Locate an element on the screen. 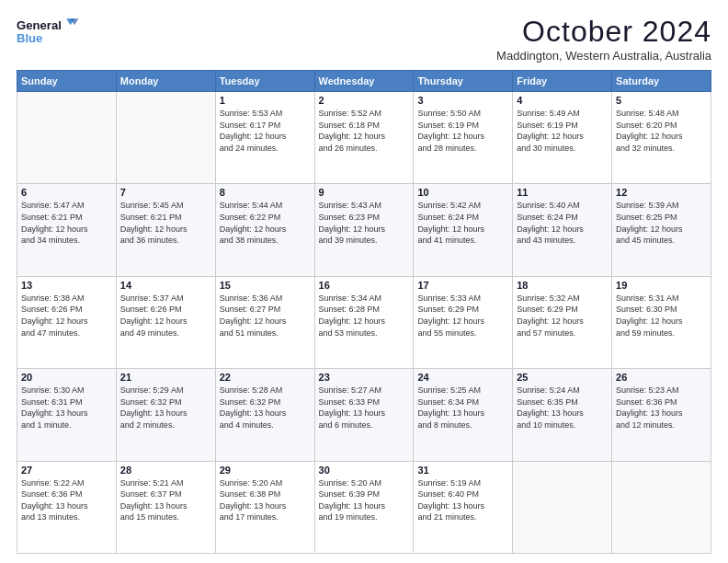 This screenshot has height=563, width=728. day-number: 12 is located at coordinates (662, 192).